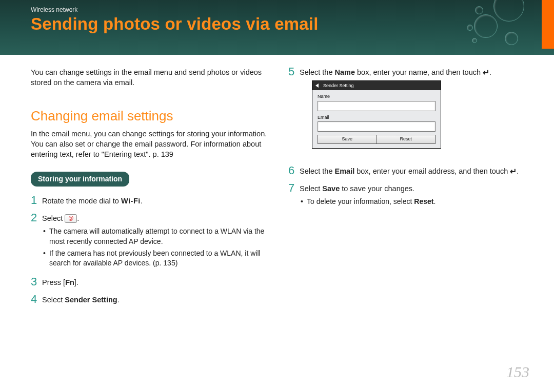 The width and height of the screenshot is (554, 392). I want to click on section-description: In the email menu, you can change settin…, so click(151, 144).